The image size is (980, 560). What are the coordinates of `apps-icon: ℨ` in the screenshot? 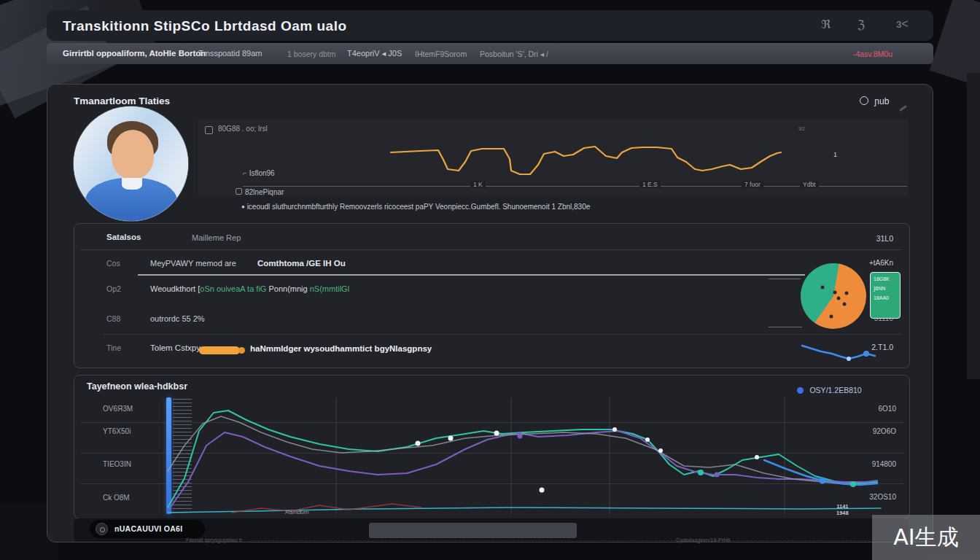 It's located at (861, 25).